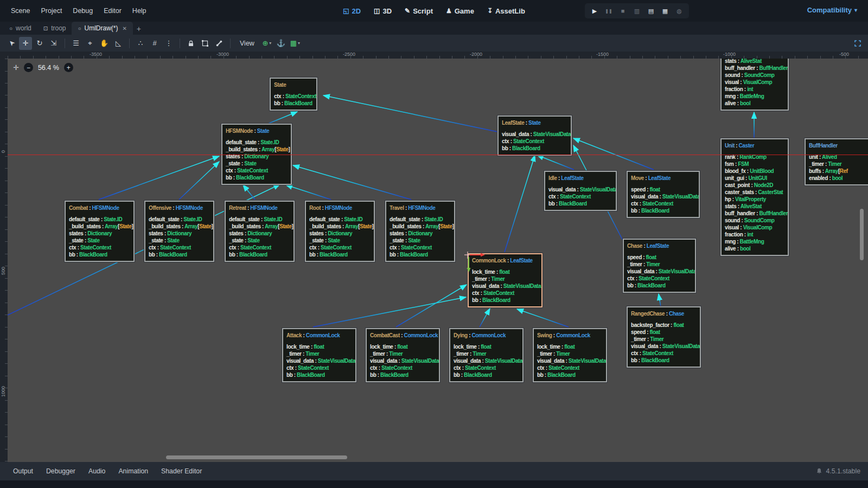 This screenshot has width=868, height=488. Describe the element at coordinates (746, 145) in the screenshot. I see `parent-class-name: Caster` at that location.